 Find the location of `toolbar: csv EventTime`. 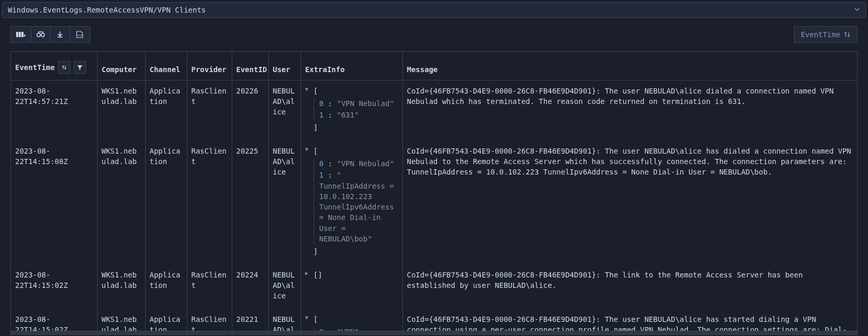

toolbar: csv EventTime is located at coordinates (434, 34).